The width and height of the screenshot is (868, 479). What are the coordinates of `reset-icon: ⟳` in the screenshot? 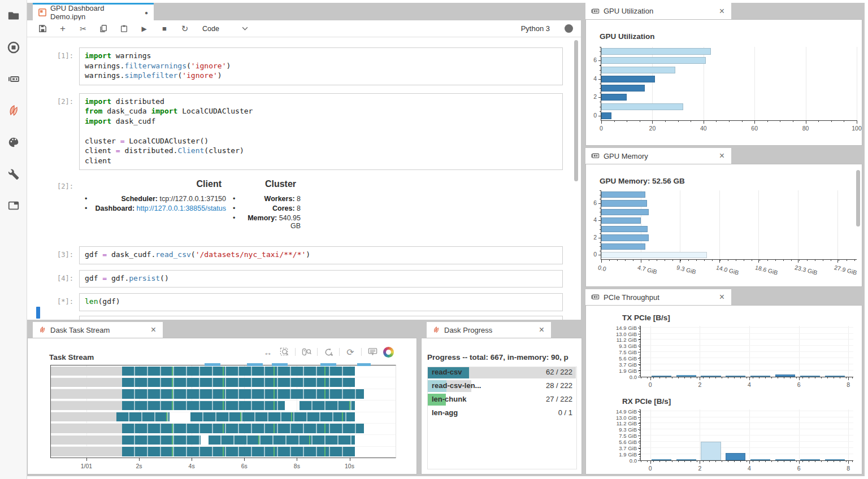 It's located at (350, 352).